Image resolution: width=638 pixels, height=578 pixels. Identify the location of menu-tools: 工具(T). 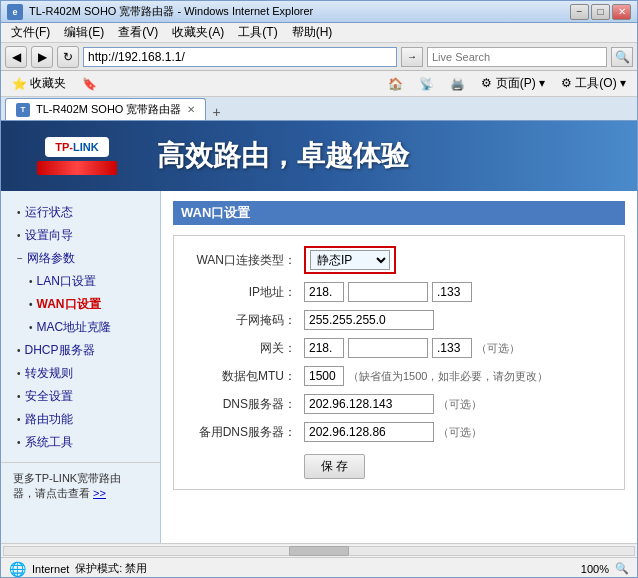
(258, 32).